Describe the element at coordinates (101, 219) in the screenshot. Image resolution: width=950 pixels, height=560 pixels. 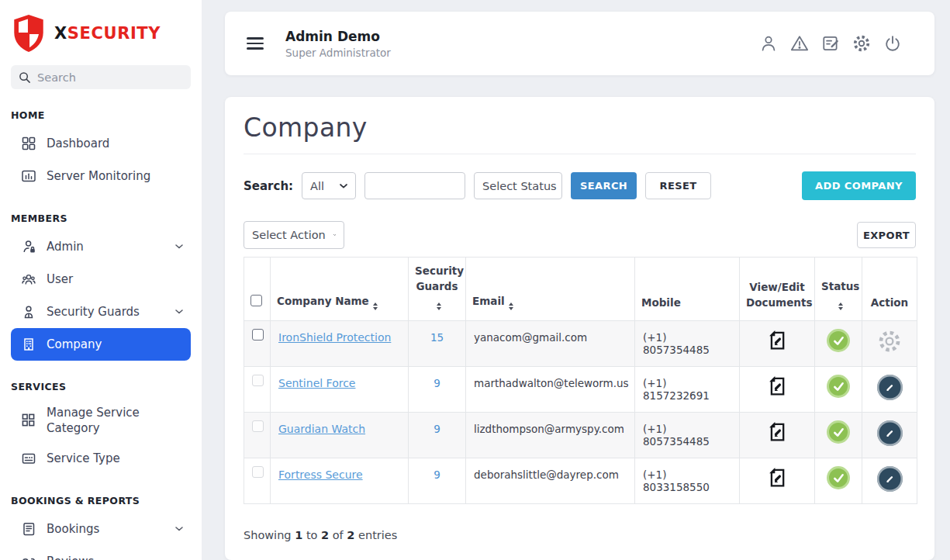
I see `section-title-members: MEMBERS` at that location.